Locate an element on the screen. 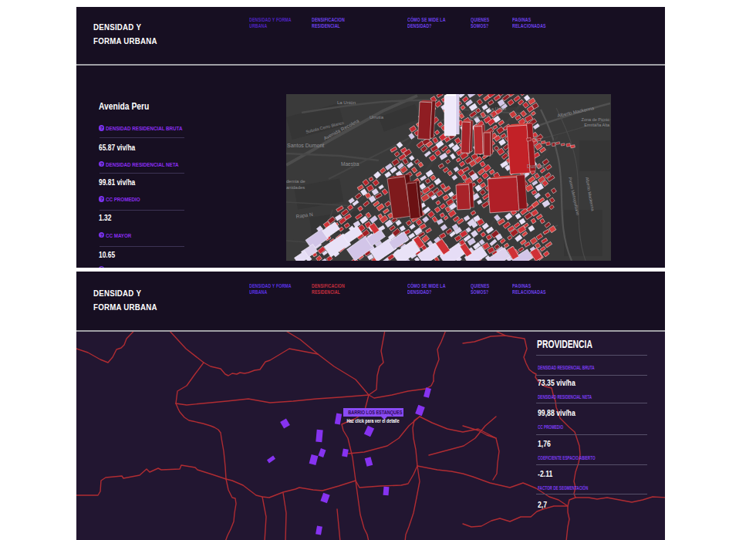 Image resolution: width=756 pixels, height=540 pixels. svg-text: Zona de Picnic is located at coordinates (596, 120).